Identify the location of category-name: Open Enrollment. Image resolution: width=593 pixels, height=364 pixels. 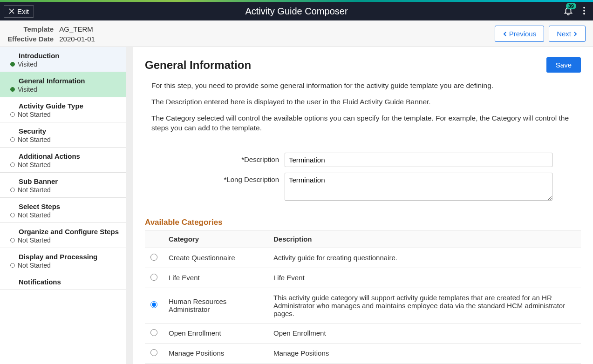
(215, 333).